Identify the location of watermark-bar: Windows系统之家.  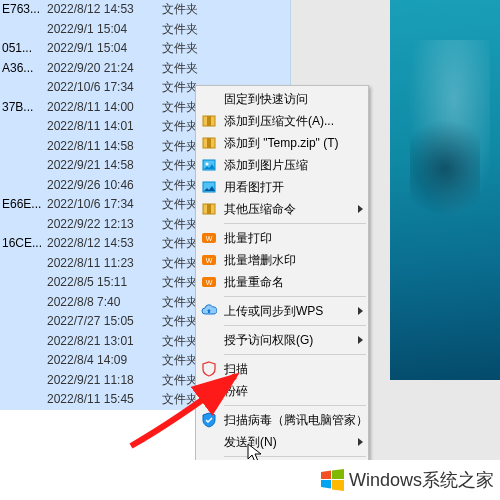
(250, 480).